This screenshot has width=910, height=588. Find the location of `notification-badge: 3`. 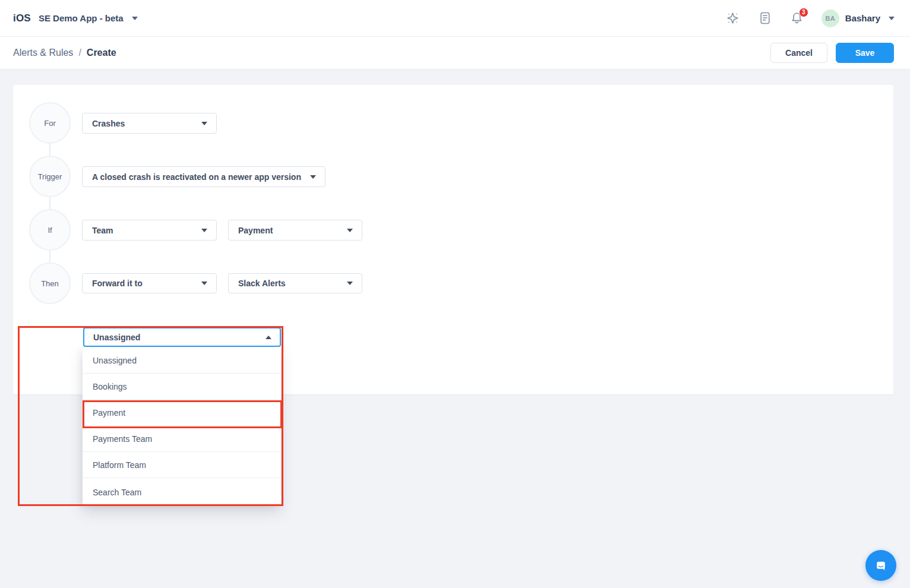

notification-badge: 3 is located at coordinates (804, 12).